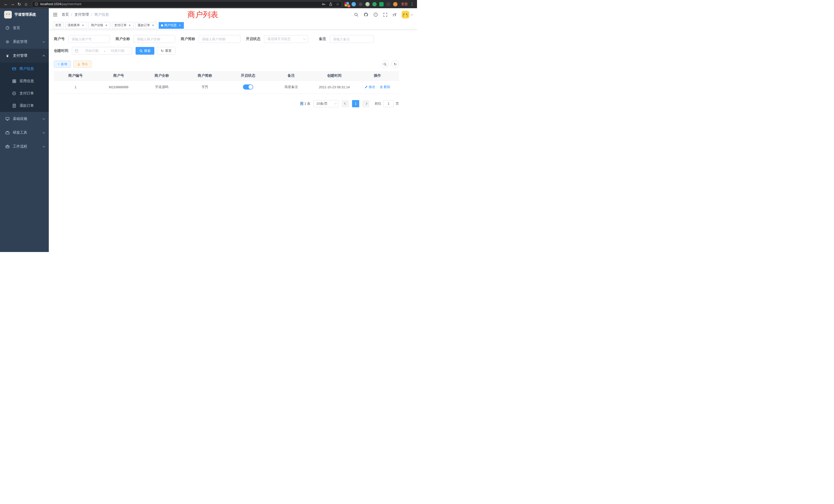 This screenshot has width=834, height=504. Describe the element at coordinates (389, 4) in the screenshot. I see `extension-pinwheel-icon` at that location.